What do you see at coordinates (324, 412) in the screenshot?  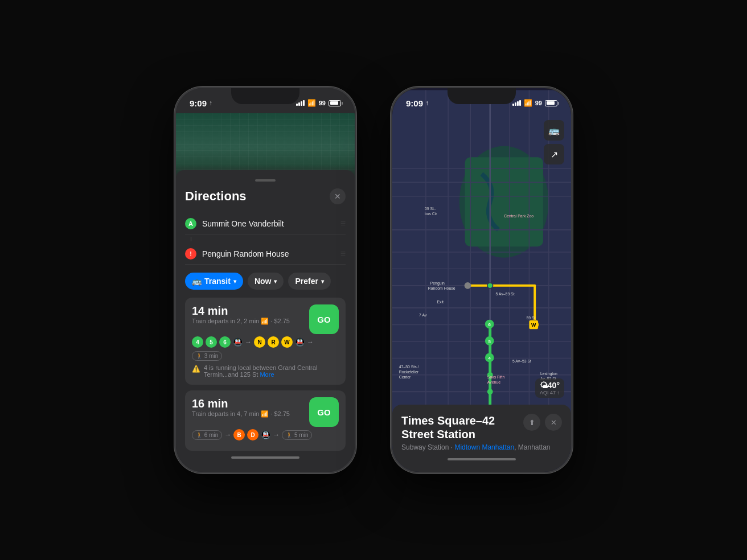 I see `go-button-2: GO` at bounding box center [324, 412].